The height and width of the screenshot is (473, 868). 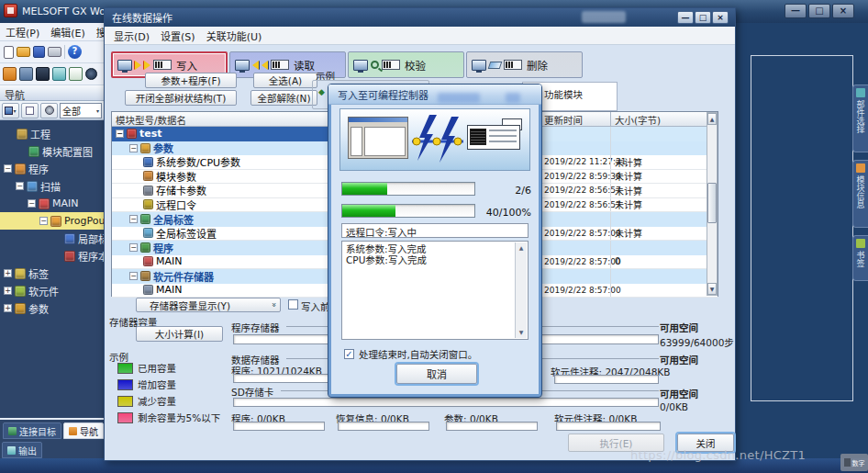 I want to click on row-label: 程序, so click(x=163, y=248).